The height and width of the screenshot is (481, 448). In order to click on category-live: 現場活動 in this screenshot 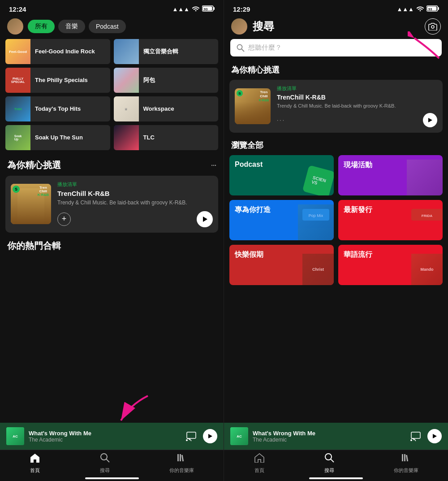, I will do `click(391, 175)`.